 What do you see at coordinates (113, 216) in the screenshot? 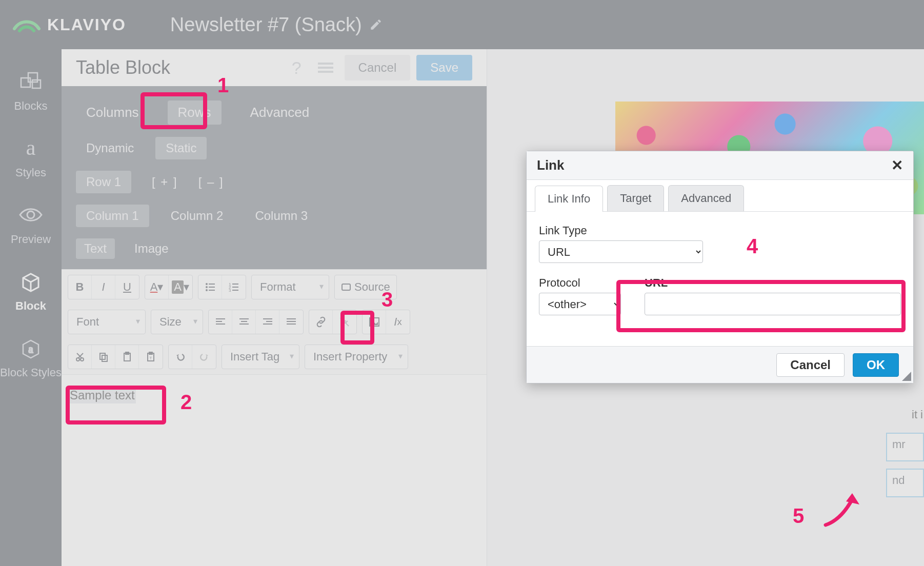
I see `column-1-chip: Column 1` at bounding box center [113, 216].